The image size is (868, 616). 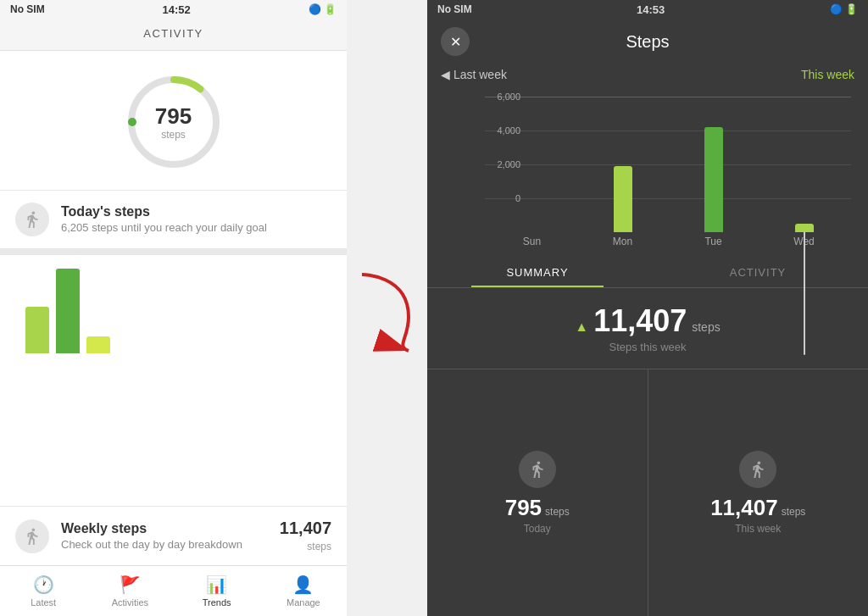 I want to click on nav-manage: 👤 Manage, so click(x=303, y=591).